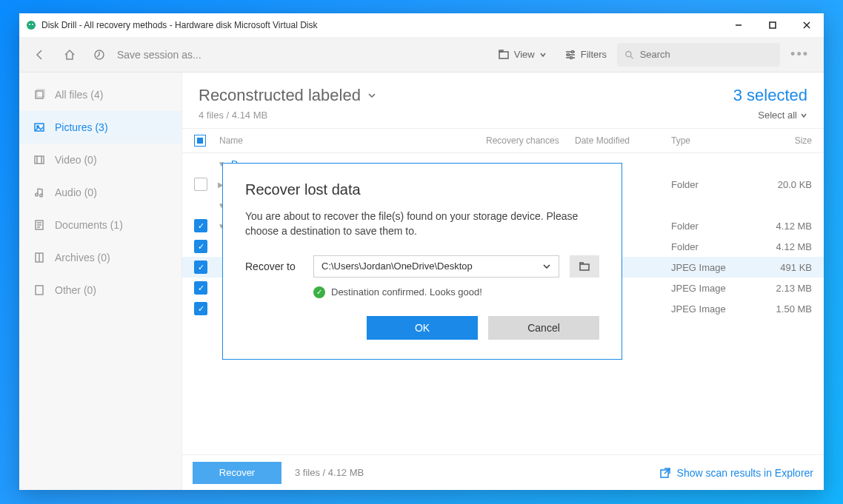 The height and width of the screenshot is (504, 843). Describe the element at coordinates (159, 55) in the screenshot. I see `save-session-label: Save session as...` at that location.